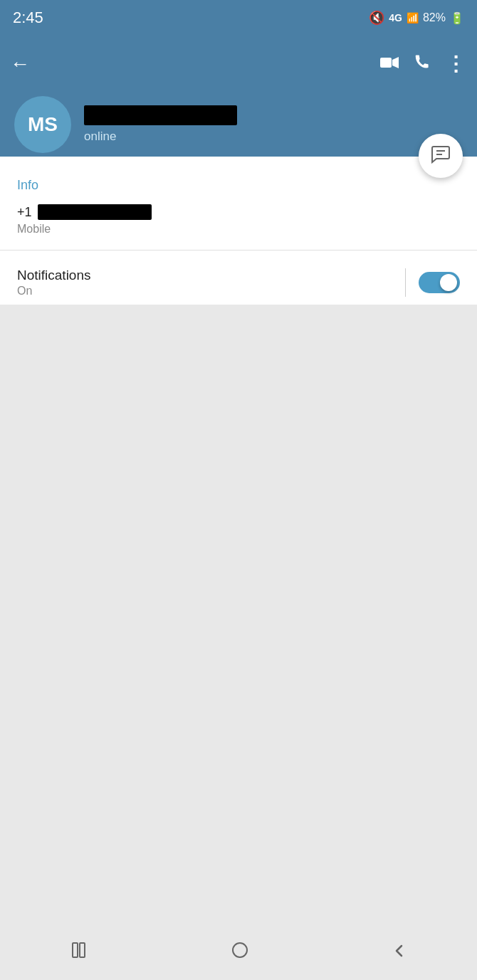 The width and height of the screenshot is (477, 980). I want to click on chat-bubble-icon, so click(441, 157).